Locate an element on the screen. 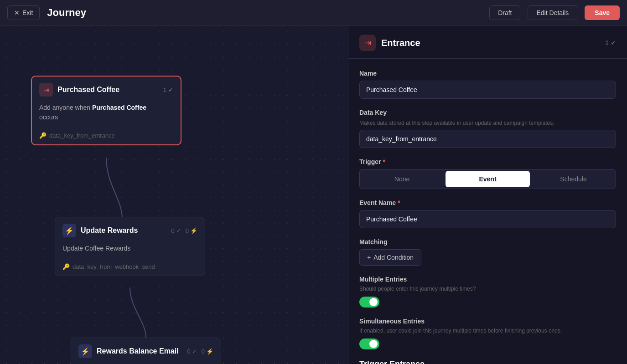 The image size is (627, 364). entrance-node-header: ⇥ Purchased Coffee 1 ✓ is located at coordinates (106, 89).